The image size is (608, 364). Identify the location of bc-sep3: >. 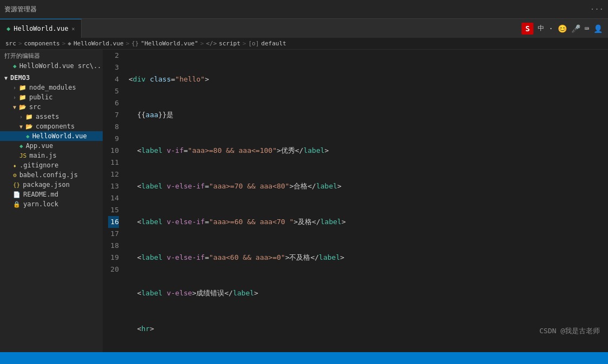
(128, 43).